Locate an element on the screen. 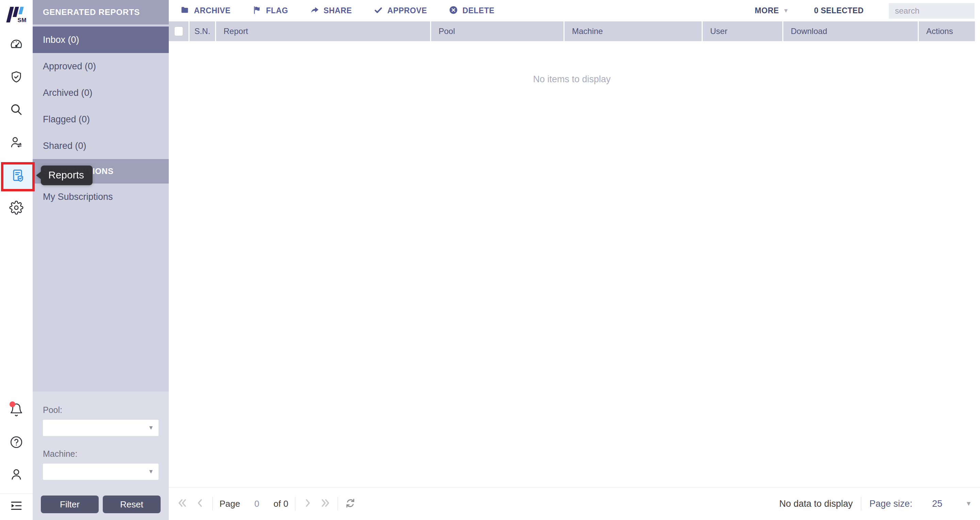 The width and height of the screenshot is (980, 520). flag-icon is located at coordinates (257, 11).